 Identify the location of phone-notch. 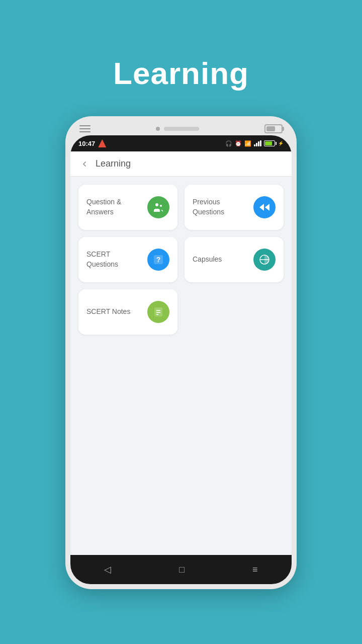
(177, 129).